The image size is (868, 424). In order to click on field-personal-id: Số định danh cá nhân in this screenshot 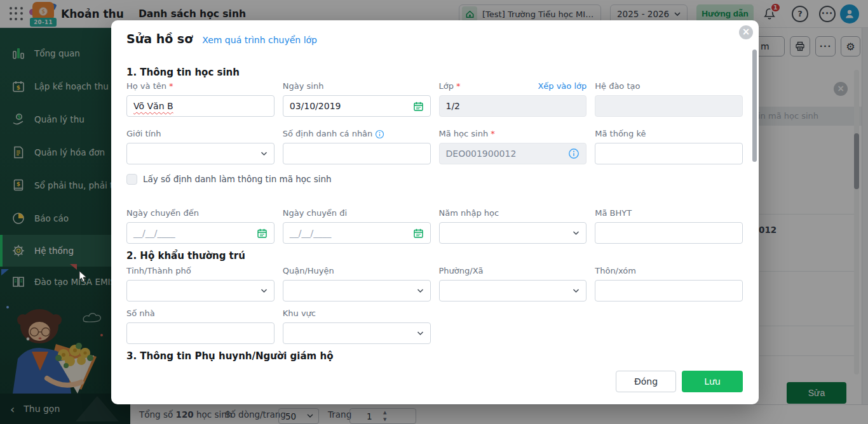, I will do `click(357, 147)`.